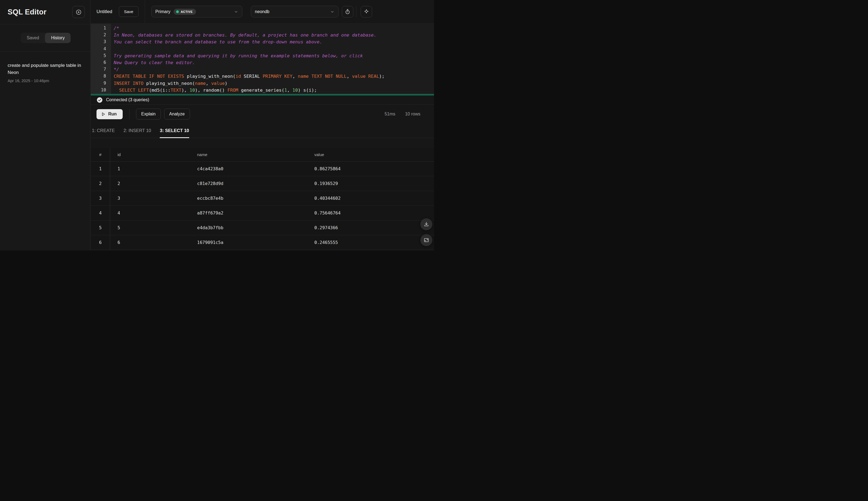 The width and height of the screenshot is (868, 501). What do you see at coordinates (103, 130) in the screenshot?
I see `result-tab-1: 1: CREATE` at bounding box center [103, 130].